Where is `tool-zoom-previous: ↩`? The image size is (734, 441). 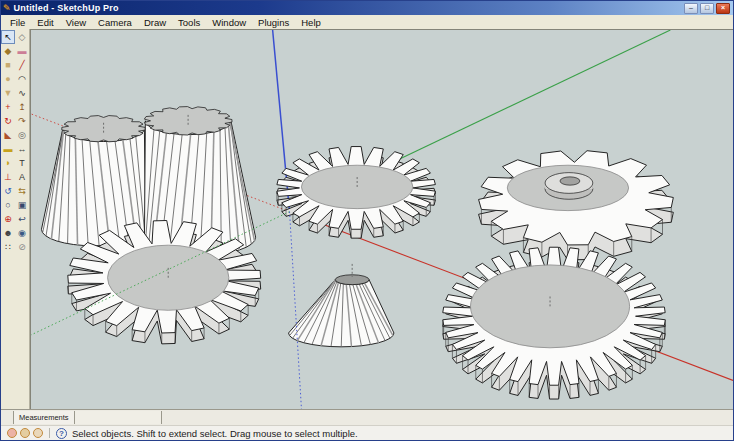
tool-zoom-previous: ↩ is located at coordinates (22, 219).